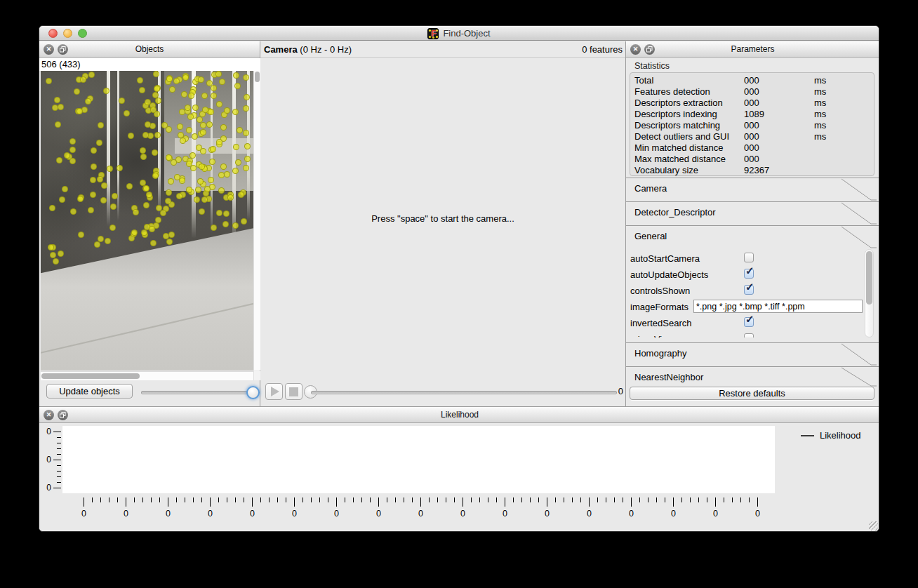  I want to click on parameter-row: controlsShown✓, so click(752, 290).